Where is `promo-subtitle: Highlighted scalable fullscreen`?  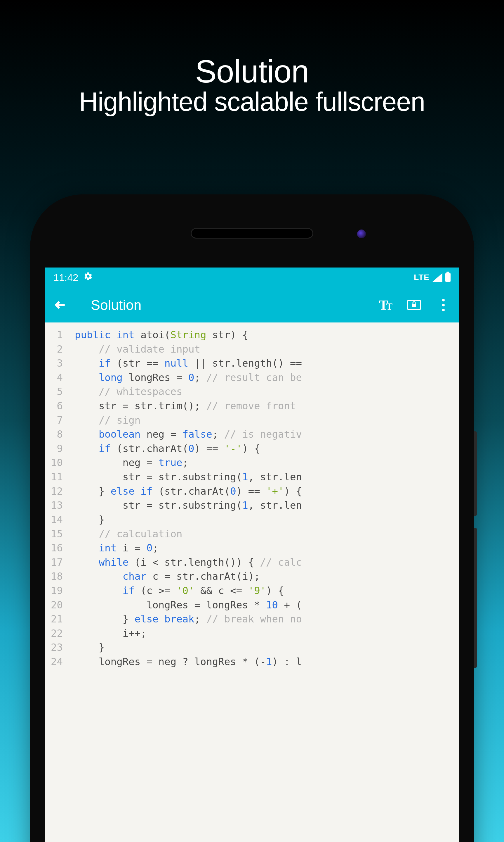 promo-subtitle: Highlighted scalable fullscreen is located at coordinates (252, 102).